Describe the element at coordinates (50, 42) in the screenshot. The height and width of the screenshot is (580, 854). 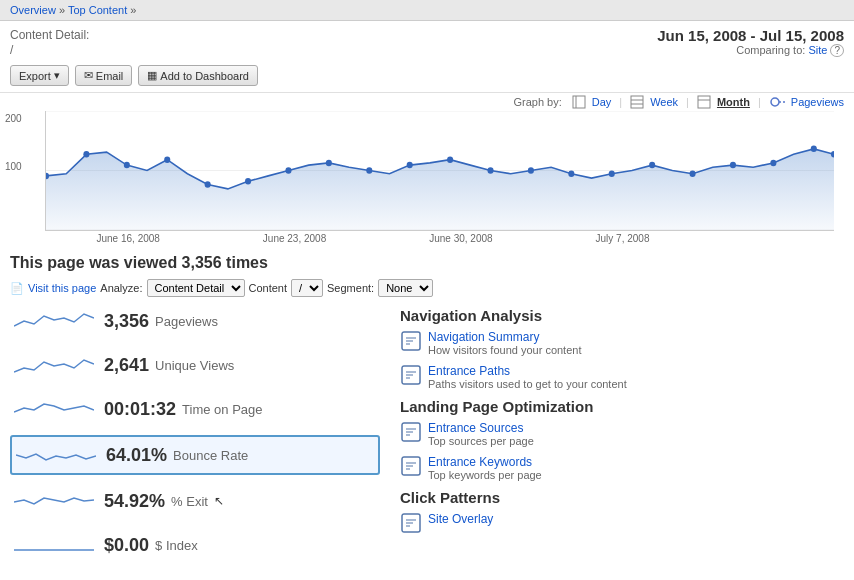
I see `page-title: Content Detail: /` at that location.